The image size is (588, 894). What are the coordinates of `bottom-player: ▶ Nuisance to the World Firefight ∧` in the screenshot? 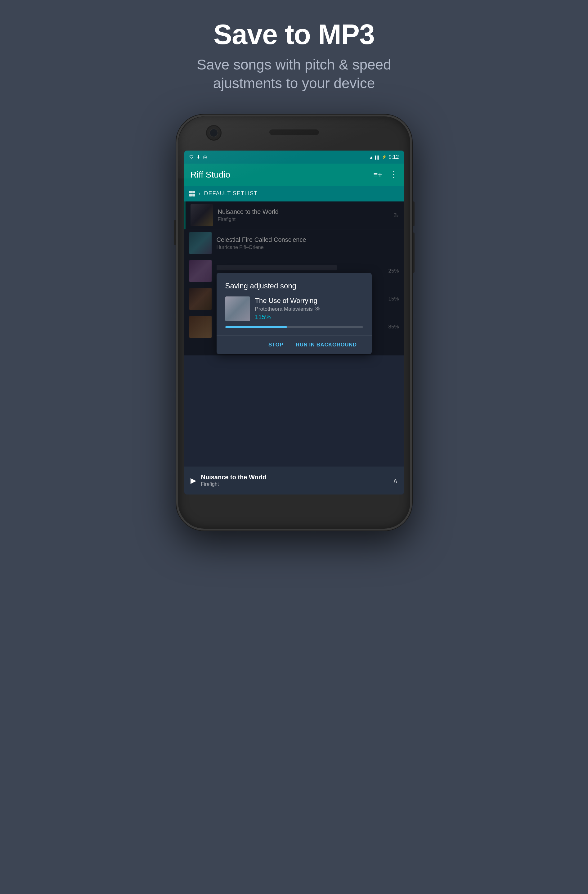 It's located at (294, 480).